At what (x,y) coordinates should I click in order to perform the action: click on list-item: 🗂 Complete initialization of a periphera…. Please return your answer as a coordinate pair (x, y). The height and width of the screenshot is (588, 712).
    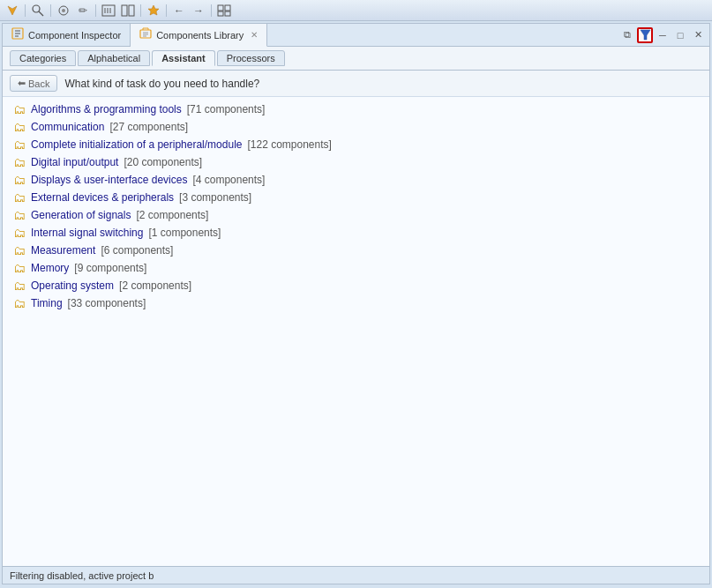
    Looking at the image, I should click on (356, 145).